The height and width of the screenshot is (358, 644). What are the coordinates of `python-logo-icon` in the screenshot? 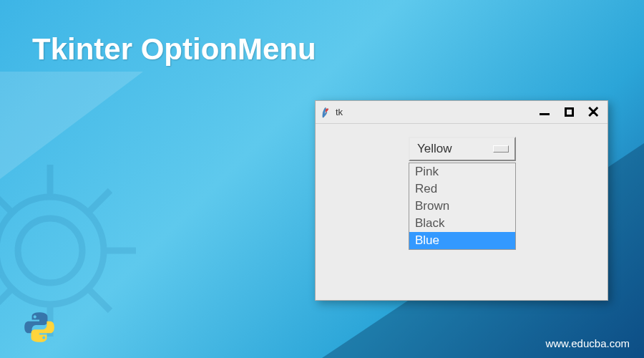 It's located at (39, 327).